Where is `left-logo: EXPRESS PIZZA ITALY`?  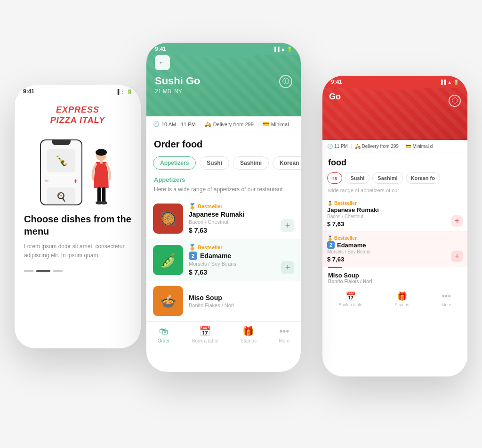
left-logo: EXPRESS PIZZA ITALY is located at coordinates (78, 114).